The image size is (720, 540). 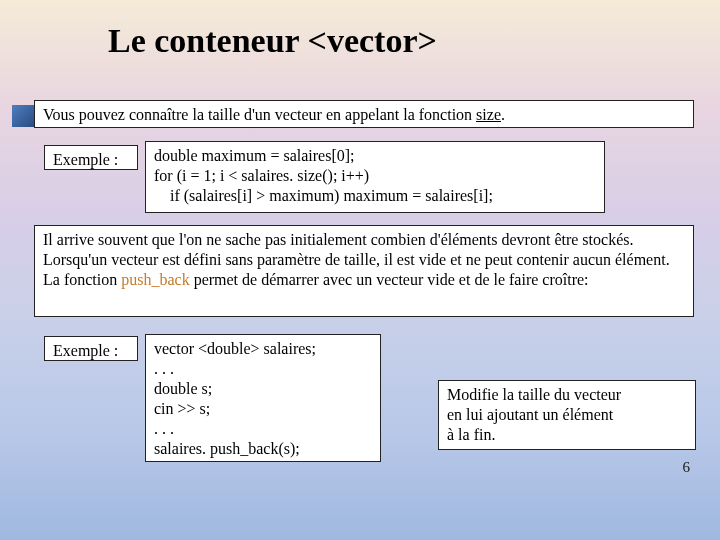 I want to click on code-block-1: double maximum = salaires[0]; for (i = 1…, so click(x=375, y=177).